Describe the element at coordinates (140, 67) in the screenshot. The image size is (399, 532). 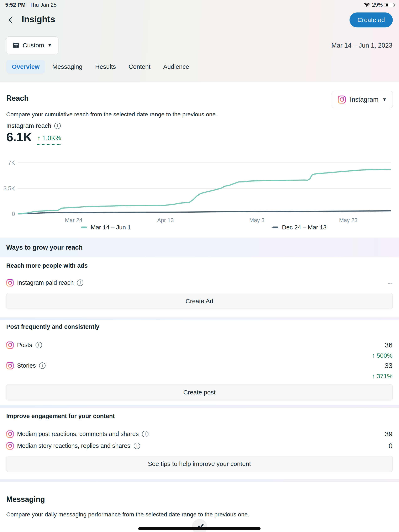
I see `tab-content: Content` at that location.